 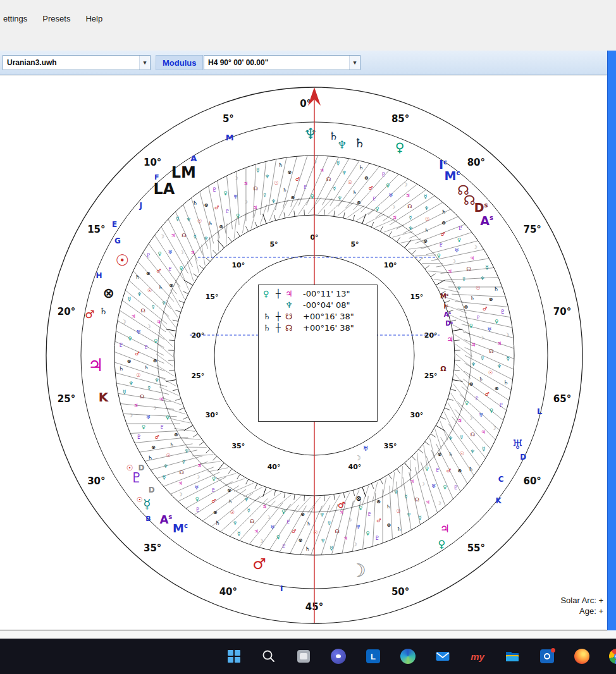 What do you see at coordinates (234, 656) in the screenshot?
I see `taskbar-start-icon` at bounding box center [234, 656].